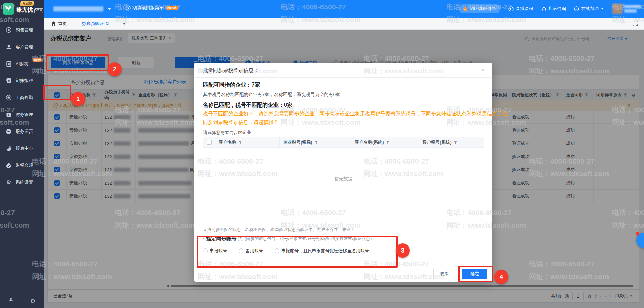 The width and height of the screenshot is (644, 308). What do you see at coordinates (22, 64) in the screenshot?
I see `sidebar-item-label: AI财税` at bounding box center [22, 64].